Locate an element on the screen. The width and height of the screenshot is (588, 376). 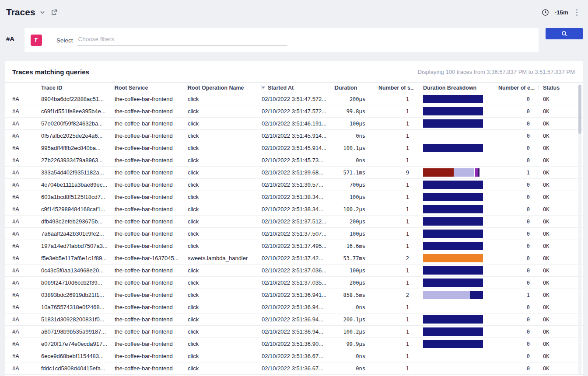
row-trace-id: 0f57afbc2025de2e4a6... is located at coordinates (78, 136).